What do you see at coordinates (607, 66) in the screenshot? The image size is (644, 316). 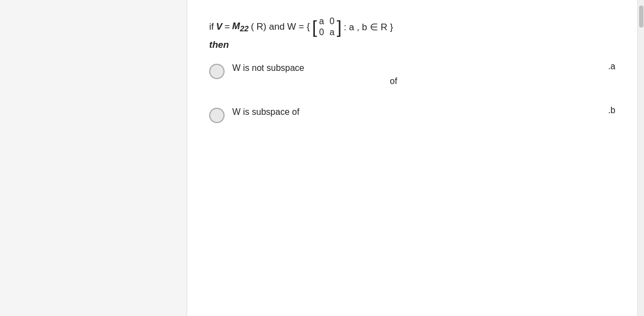 I see `option-a-letter: .a` at bounding box center [607, 66].